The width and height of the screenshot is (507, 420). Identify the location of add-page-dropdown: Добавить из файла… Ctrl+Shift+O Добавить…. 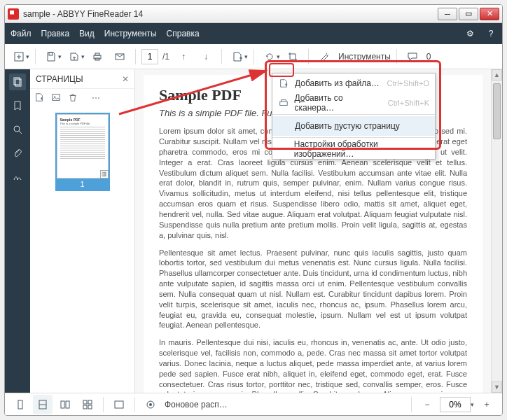
(354, 116).